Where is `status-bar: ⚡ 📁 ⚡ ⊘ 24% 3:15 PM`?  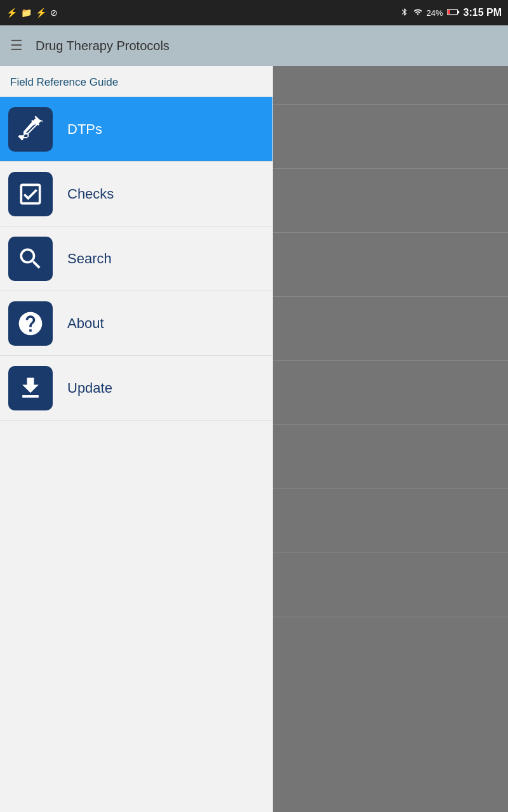
status-bar: ⚡ 📁 ⚡ ⊘ 24% 3:15 PM is located at coordinates (254, 13).